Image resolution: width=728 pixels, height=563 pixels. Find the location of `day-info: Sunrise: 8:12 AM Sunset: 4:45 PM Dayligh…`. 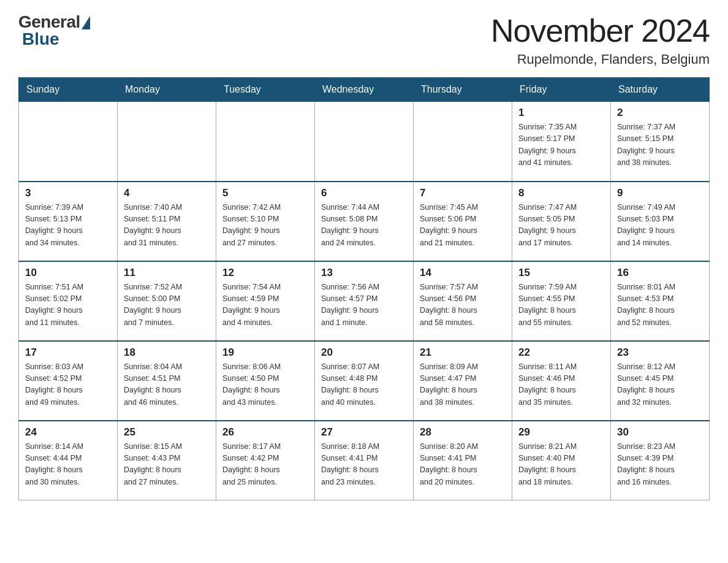

day-info: Sunrise: 8:12 AM Sunset: 4:45 PM Dayligh… is located at coordinates (660, 385).